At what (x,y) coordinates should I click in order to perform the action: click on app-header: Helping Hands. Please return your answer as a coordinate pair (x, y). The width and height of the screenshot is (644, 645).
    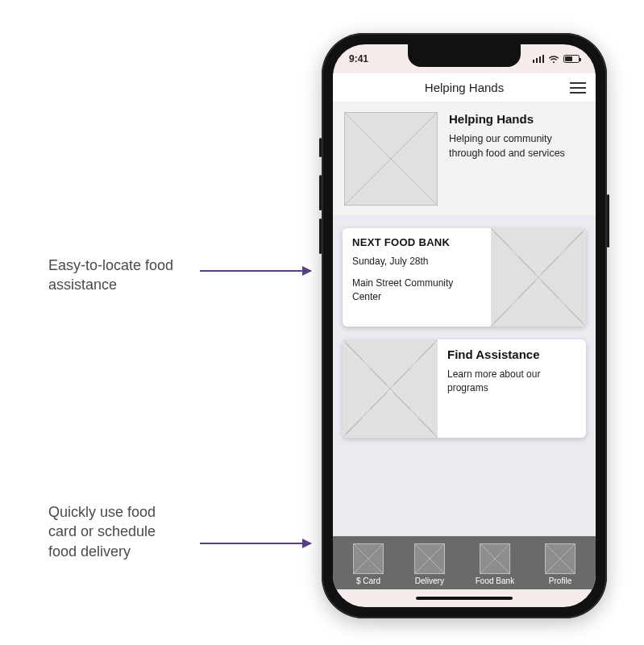
    Looking at the image, I should click on (464, 88).